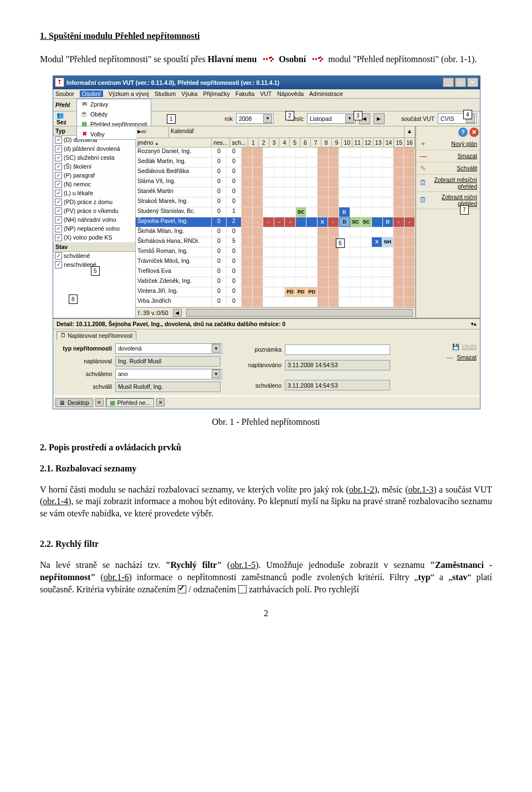 The width and height of the screenshot is (532, 792). I want to click on day-column: 2, so click(264, 143).